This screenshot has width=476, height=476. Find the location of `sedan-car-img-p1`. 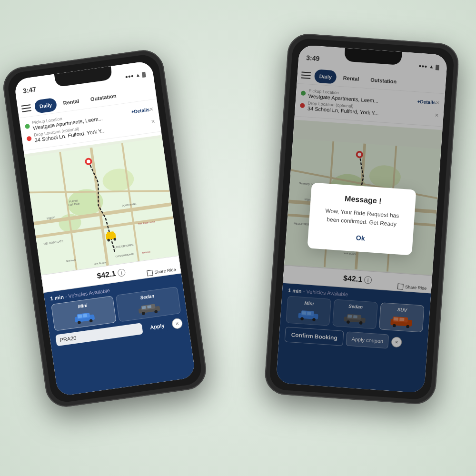

sedan-car-img-p1 is located at coordinates (149, 307).